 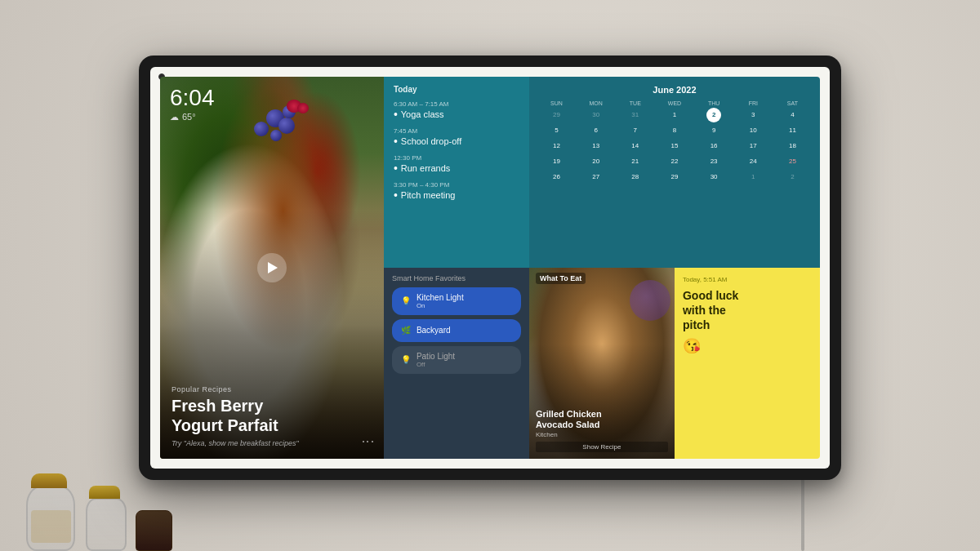 I want to click on agenda-time-2: 7:45 AM, so click(x=457, y=131).